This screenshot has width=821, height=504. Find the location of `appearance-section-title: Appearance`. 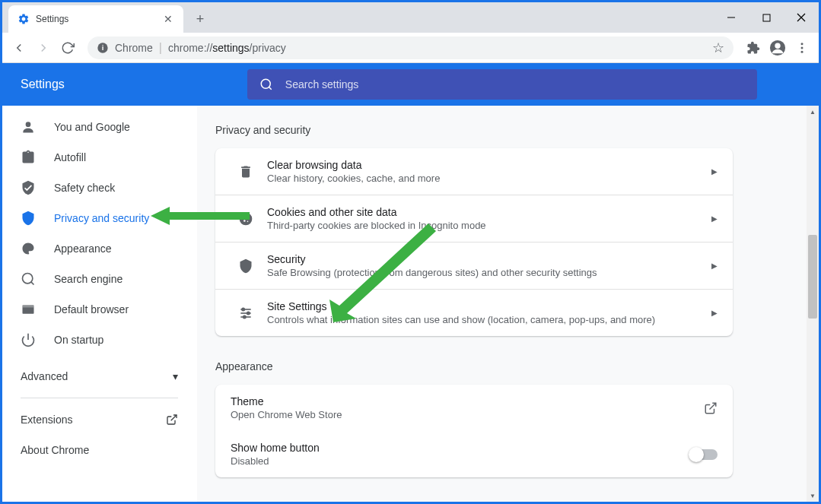

appearance-section-title: Appearance is located at coordinates (517, 366).